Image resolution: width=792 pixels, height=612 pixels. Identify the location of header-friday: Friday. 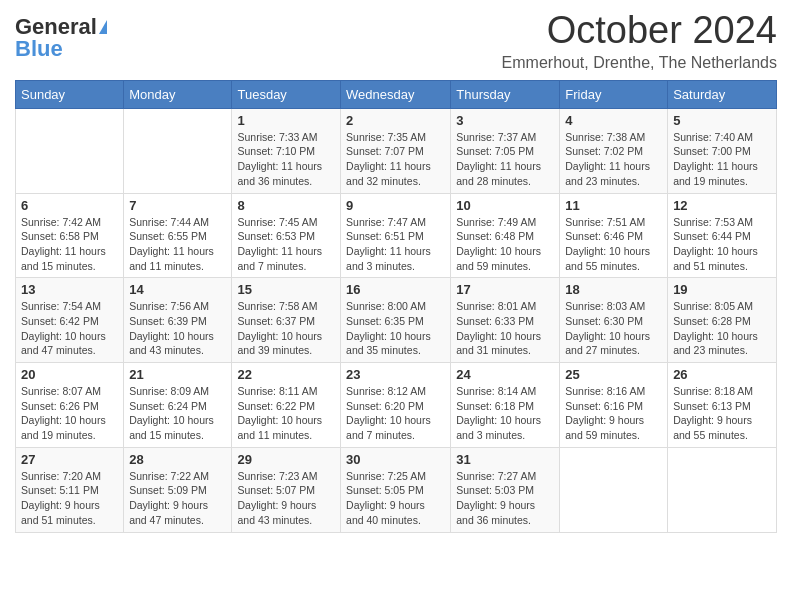
(614, 94).